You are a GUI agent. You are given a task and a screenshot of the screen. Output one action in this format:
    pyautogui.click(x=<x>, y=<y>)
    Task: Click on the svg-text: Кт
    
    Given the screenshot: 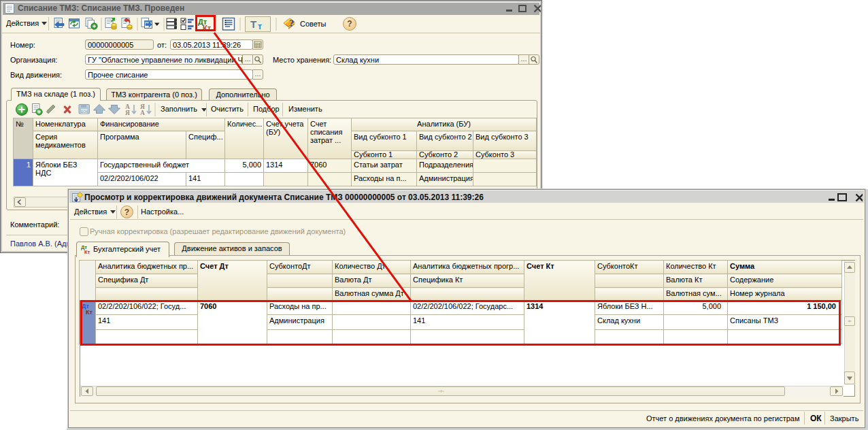 What is the action you would take?
    pyautogui.click(x=87, y=252)
    